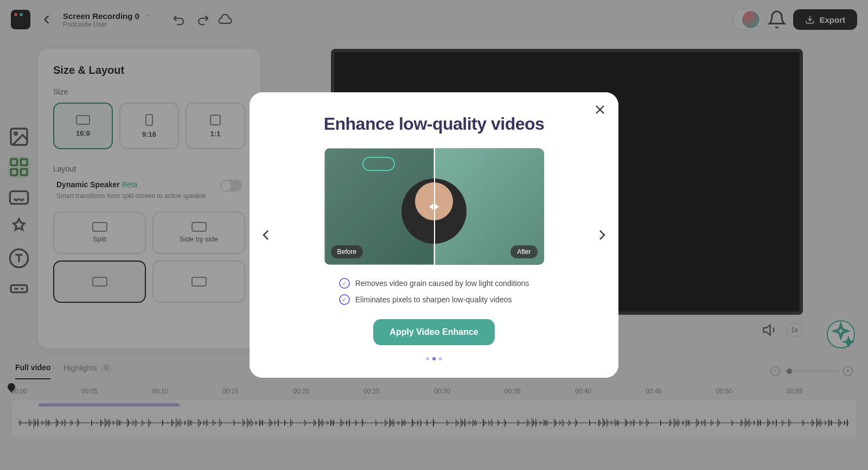  What do you see at coordinates (600, 110) in the screenshot?
I see `modal-close-button` at bounding box center [600, 110].